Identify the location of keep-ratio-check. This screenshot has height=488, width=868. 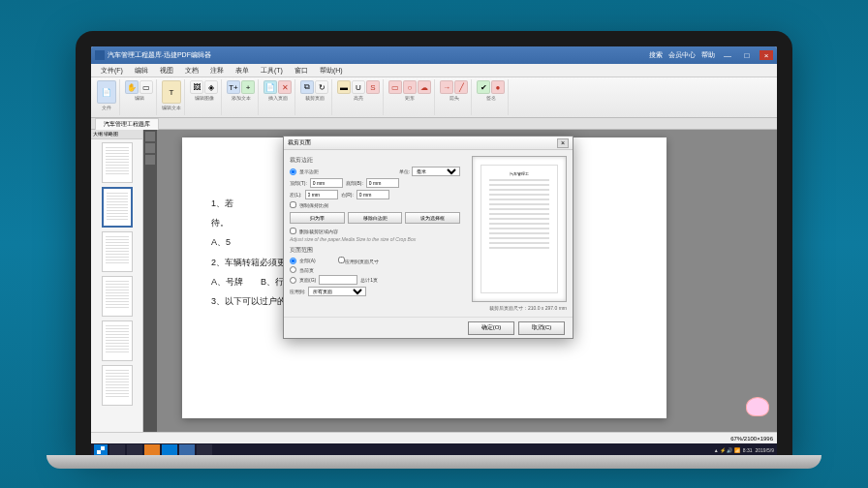
(293, 205).